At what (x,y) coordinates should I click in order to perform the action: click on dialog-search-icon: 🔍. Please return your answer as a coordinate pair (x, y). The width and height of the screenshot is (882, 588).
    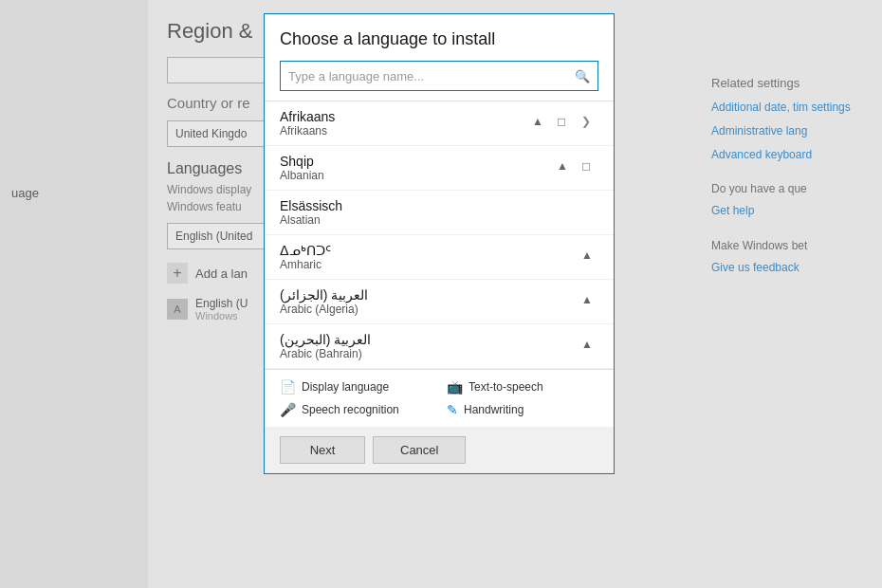
    Looking at the image, I should click on (582, 76).